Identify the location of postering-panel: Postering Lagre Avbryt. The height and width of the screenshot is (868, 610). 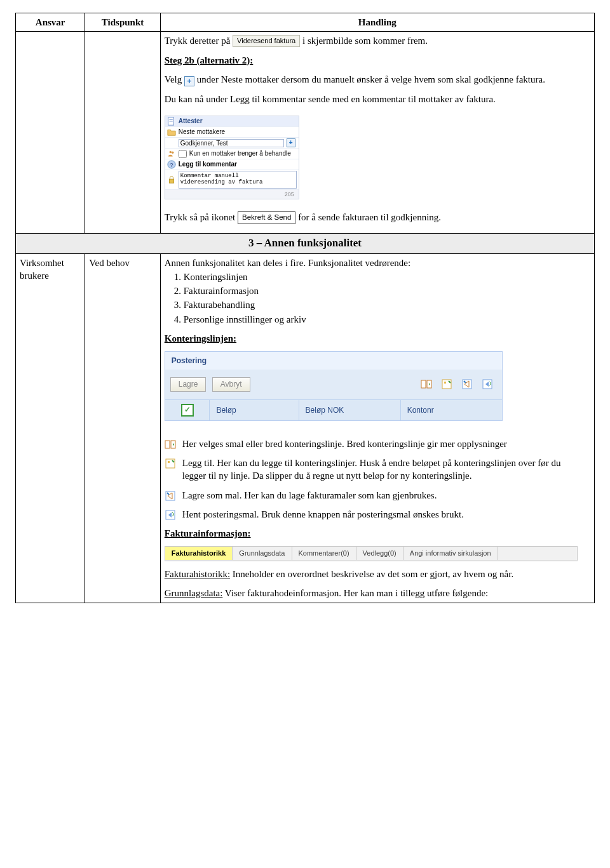
(334, 386).